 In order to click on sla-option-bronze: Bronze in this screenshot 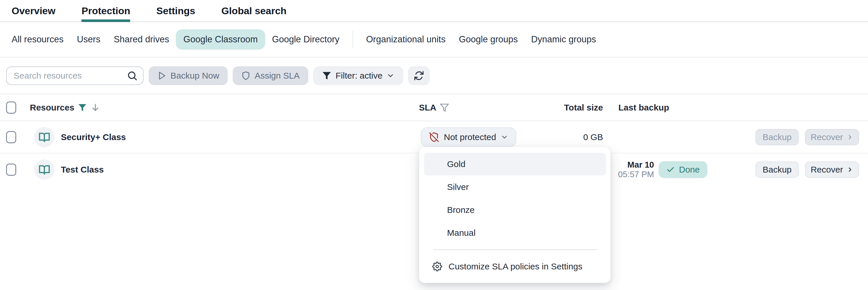, I will do `click(515, 210)`.